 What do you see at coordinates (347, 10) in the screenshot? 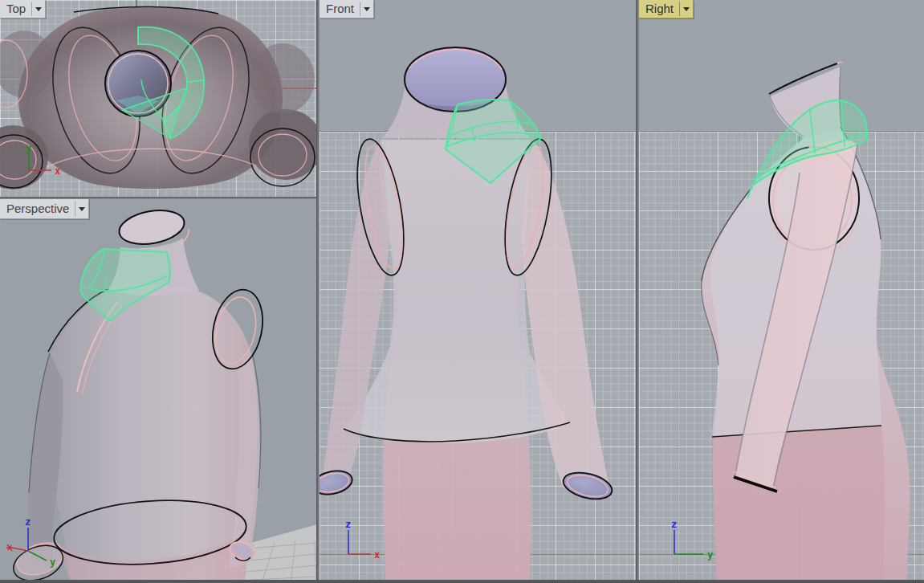
I see `viewport-title-front: Front` at bounding box center [347, 10].